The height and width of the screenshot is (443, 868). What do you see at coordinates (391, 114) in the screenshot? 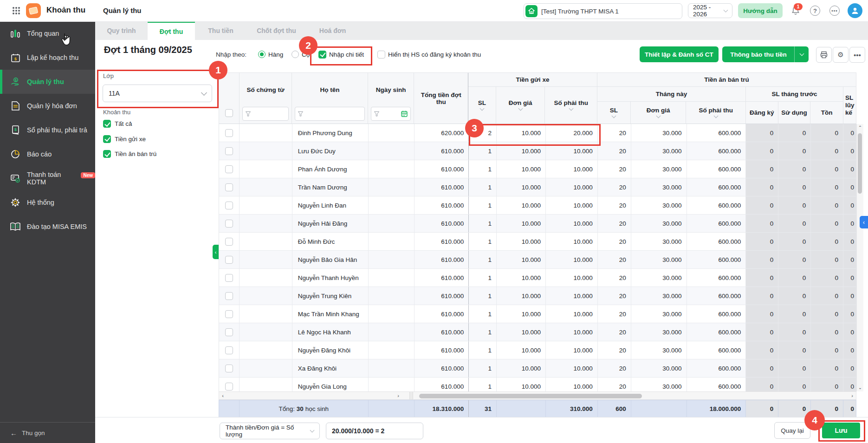
I see `dob-filter-input` at bounding box center [391, 114].